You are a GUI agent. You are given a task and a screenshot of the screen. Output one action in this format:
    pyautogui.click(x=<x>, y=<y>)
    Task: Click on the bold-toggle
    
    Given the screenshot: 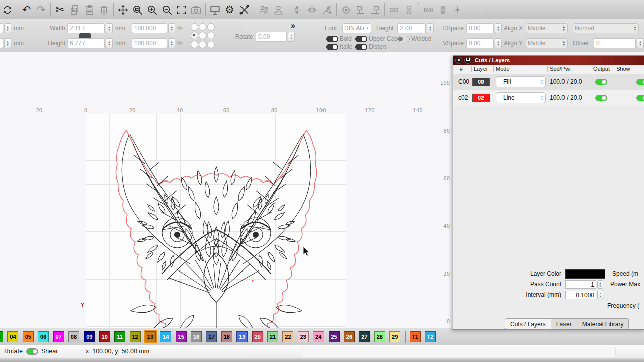 What is the action you would take?
    pyautogui.click(x=332, y=39)
    